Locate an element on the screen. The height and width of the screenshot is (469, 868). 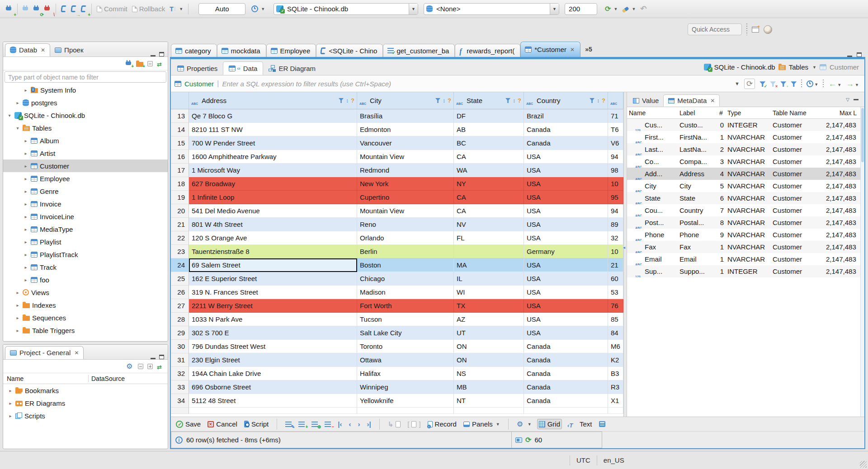
grid-cell: 1033 N Park Ave is located at coordinates (273, 319).